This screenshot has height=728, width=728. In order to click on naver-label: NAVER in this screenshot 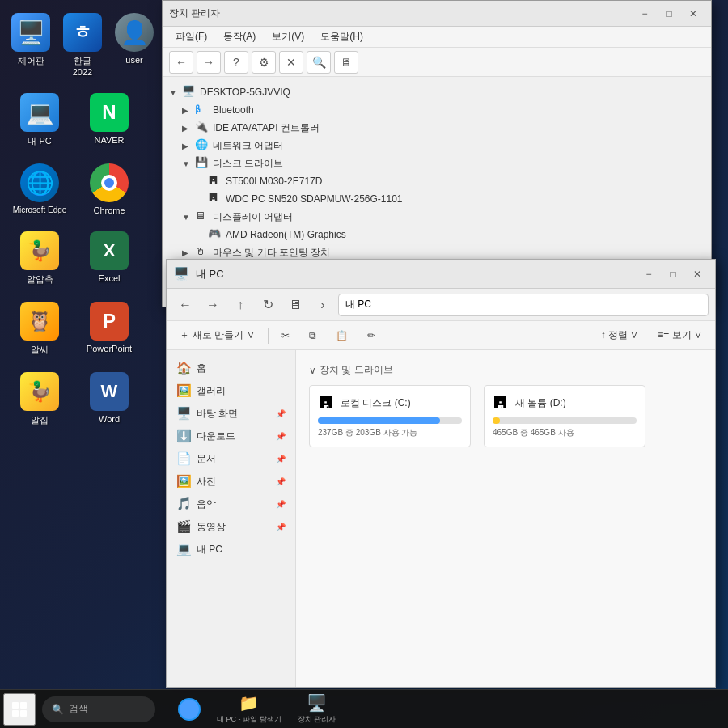, I will do `click(108, 140)`.